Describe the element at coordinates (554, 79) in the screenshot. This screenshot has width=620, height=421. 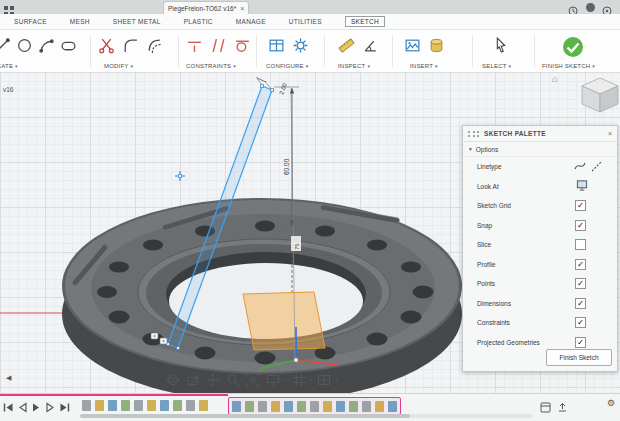
I see `home-view-icon: ⌂` at that location.